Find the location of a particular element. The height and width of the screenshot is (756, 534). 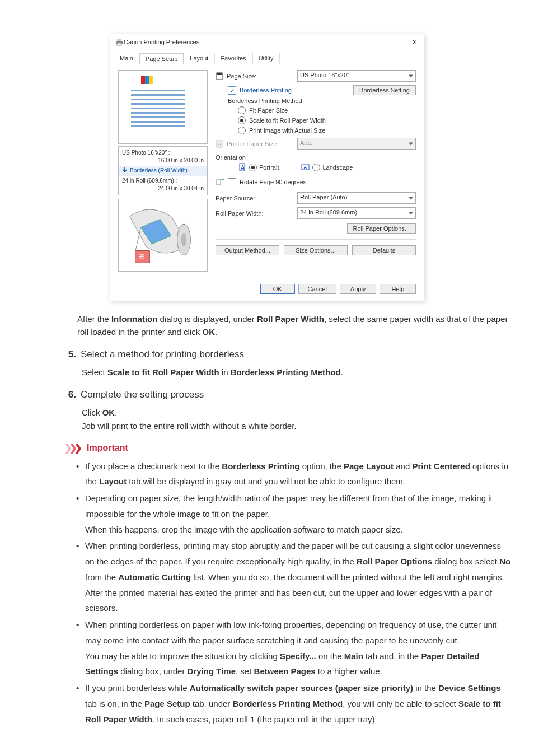

page-size-label: Page Size: is located at coordinates (242, 76).